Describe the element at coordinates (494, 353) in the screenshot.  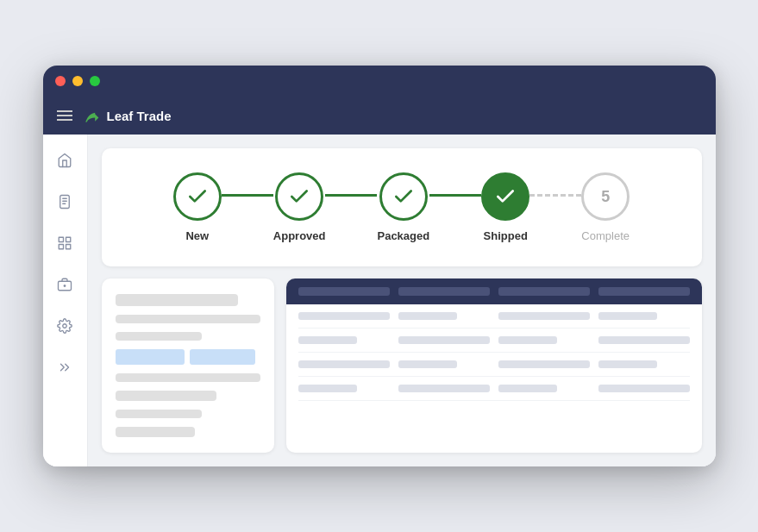
I see `table-body` at that location.